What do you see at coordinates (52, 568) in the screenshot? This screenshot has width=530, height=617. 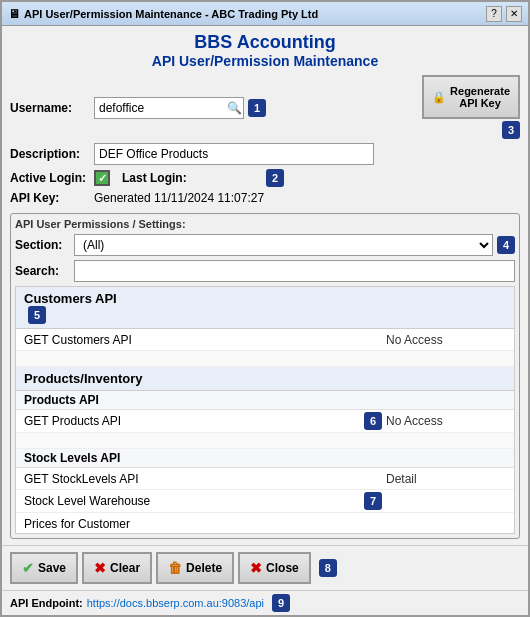 I see `save-label: Save` at bounding box center [52, 568].